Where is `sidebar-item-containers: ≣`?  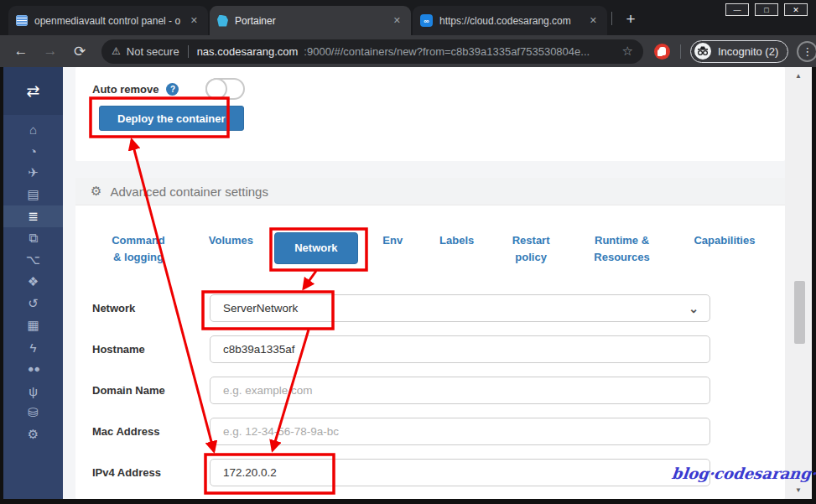
sidebar-item-containers: ≣ is located at coordinates (34, 216).